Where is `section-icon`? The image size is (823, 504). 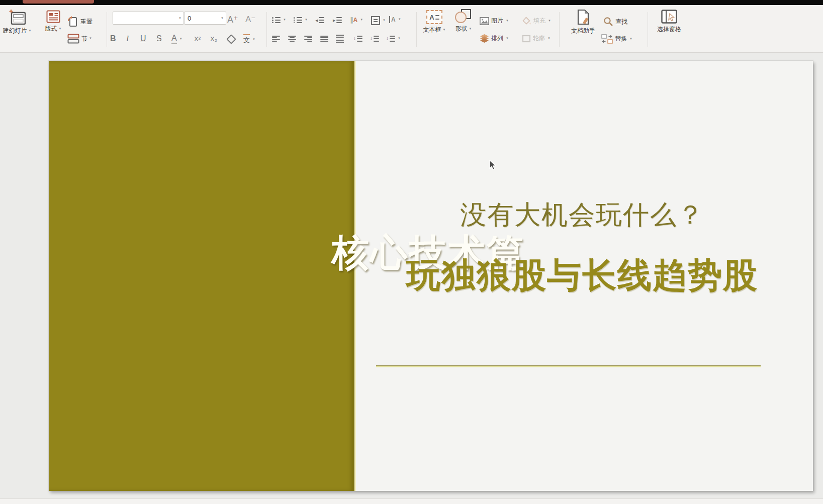
section-icon is located at coordinates (73, 39).